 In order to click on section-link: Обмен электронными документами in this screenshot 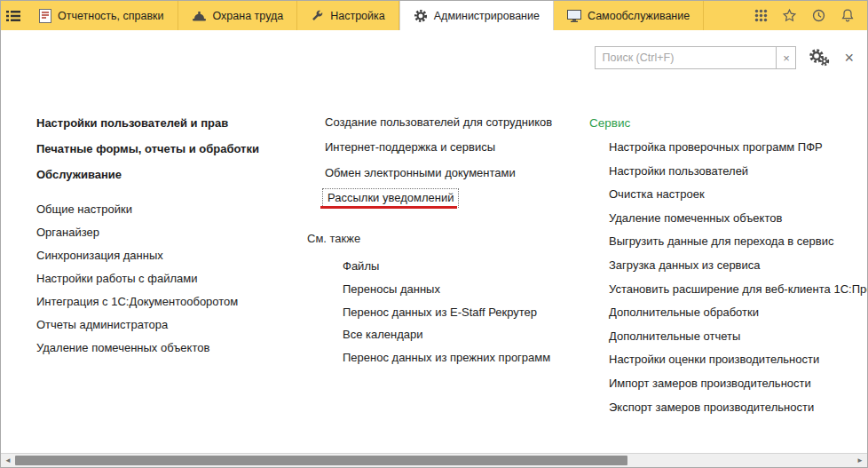, I will do `click(442, 173)`.